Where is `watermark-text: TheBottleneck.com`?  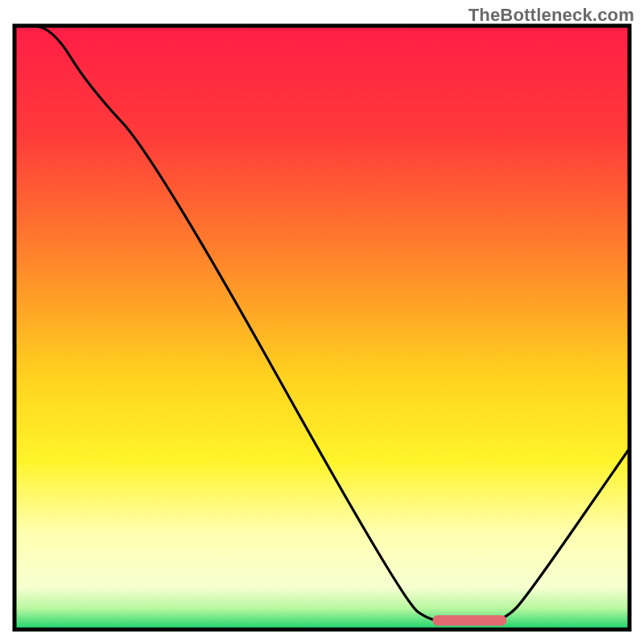
watermark-text: TheBottleneck.com is located at coordinates (551, 15).